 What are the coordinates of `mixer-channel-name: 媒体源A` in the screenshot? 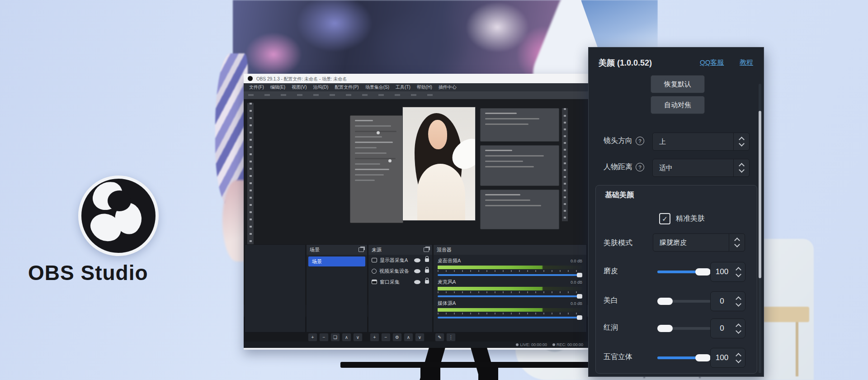 It's located at (447, 303).